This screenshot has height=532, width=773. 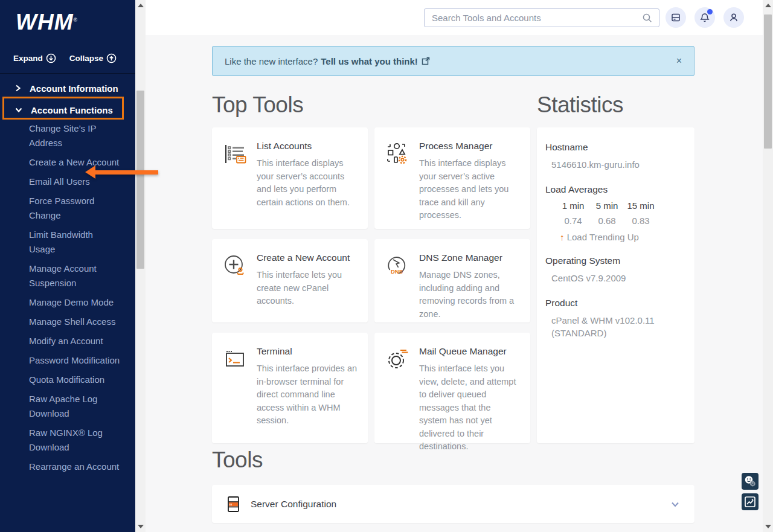 I want to click on tool-card-process-manager: Process Manager This interface displays …, so click(x=452, y=178).